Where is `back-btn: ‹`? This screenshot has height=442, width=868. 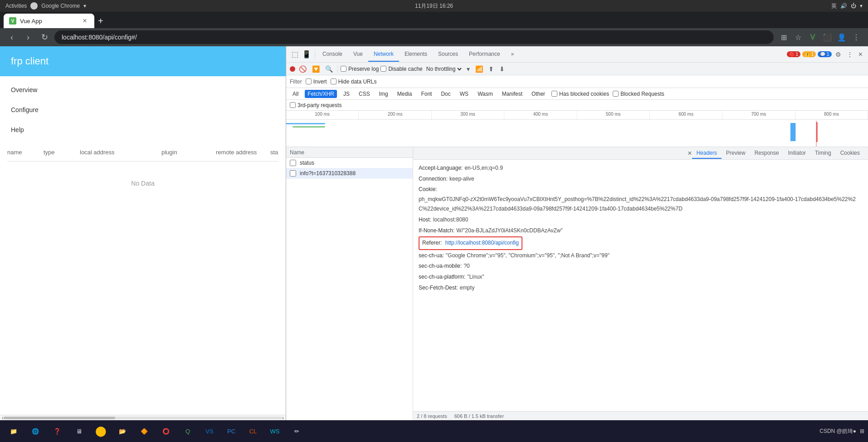 back-btn: ‹ is located at coordinates (12, 37).